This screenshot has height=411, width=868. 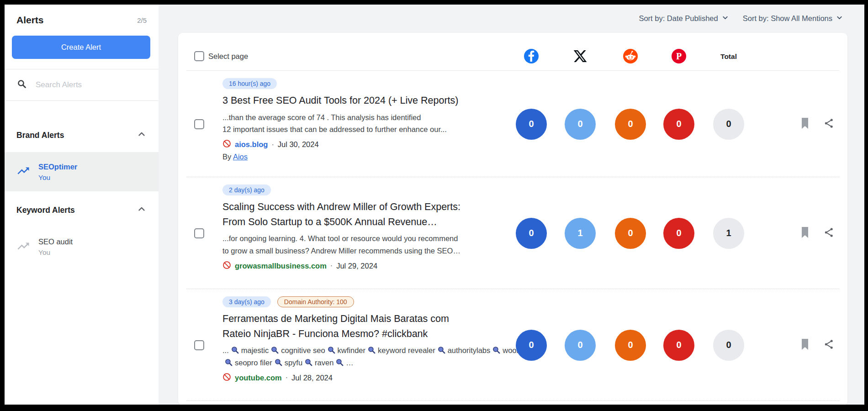 I want to click on source-domain: youtube.com, so click(x=259, y=378).